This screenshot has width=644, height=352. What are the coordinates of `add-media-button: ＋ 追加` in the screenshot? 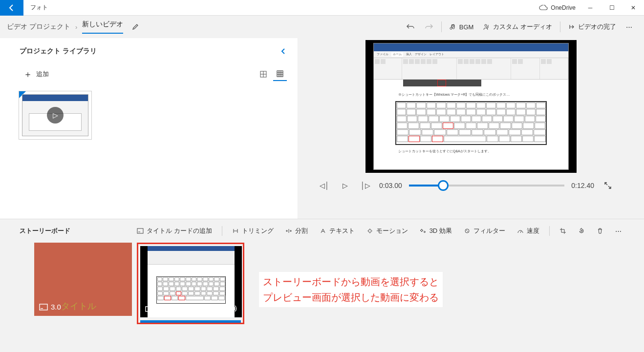 It's located at (36, 74).